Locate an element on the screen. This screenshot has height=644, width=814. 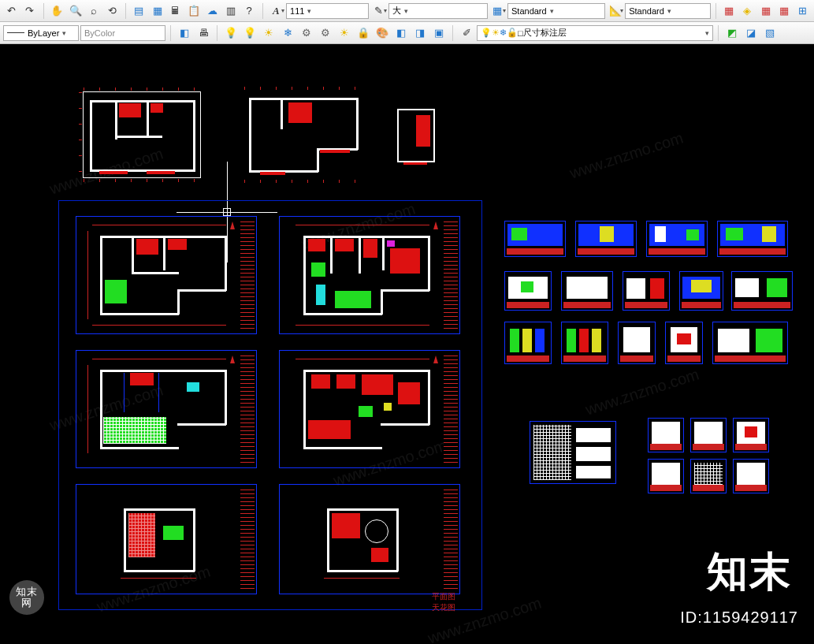
undo-icon: ↶ is located at coordinates (11, 11).